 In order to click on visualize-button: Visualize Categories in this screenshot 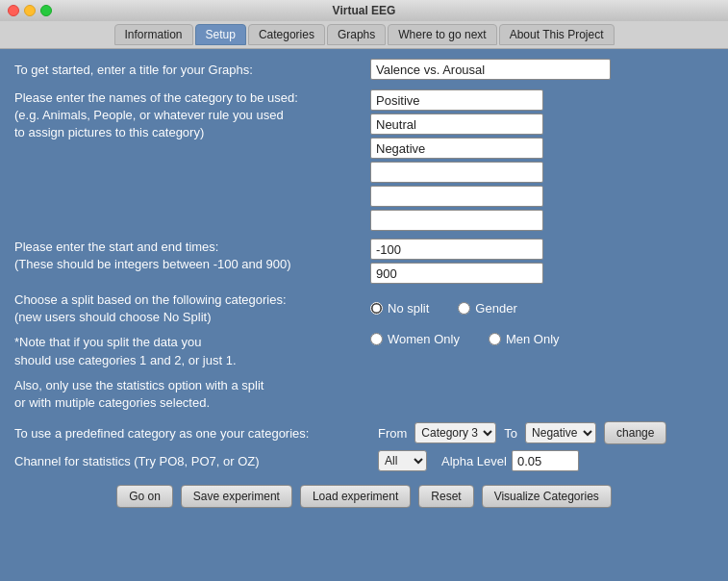, I will do `click(546, 496)`.